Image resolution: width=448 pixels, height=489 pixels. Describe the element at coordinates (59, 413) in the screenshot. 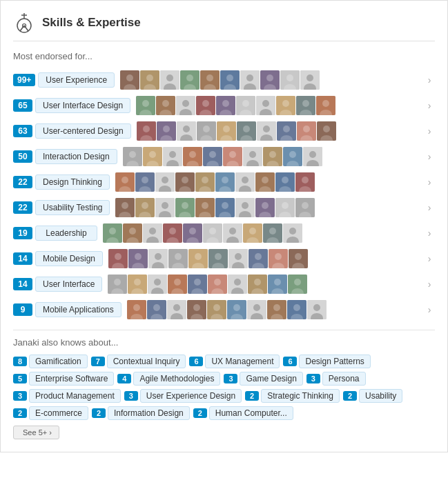

I see `tag-label: E-commerce` at that location.